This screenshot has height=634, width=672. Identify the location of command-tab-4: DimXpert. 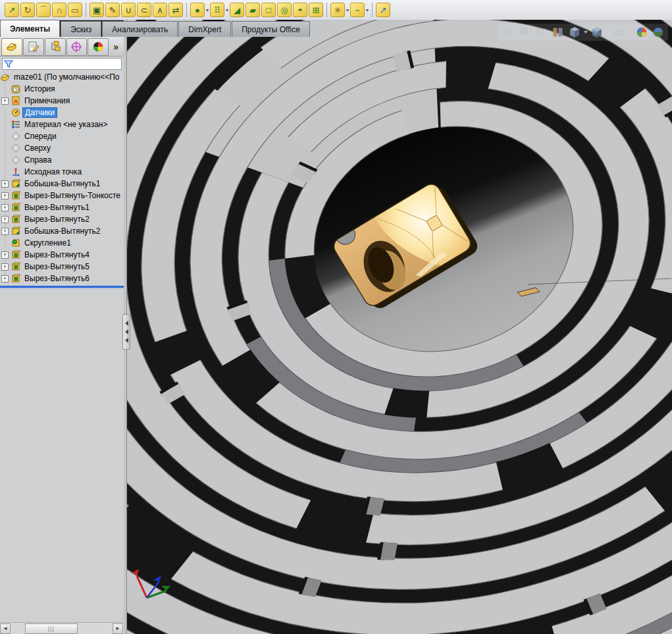
(205, 29).